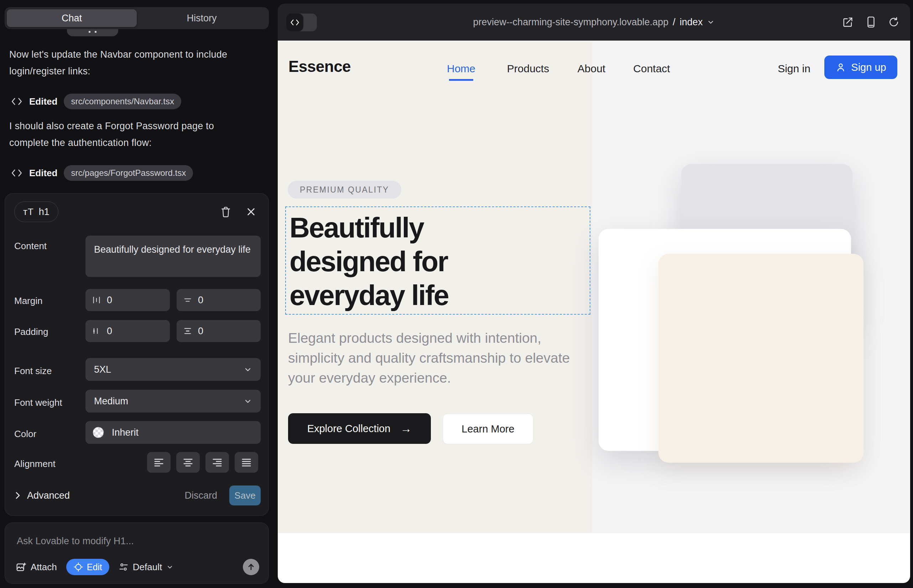  I want to click on font-weight-select: Medium, so click(173, 401).